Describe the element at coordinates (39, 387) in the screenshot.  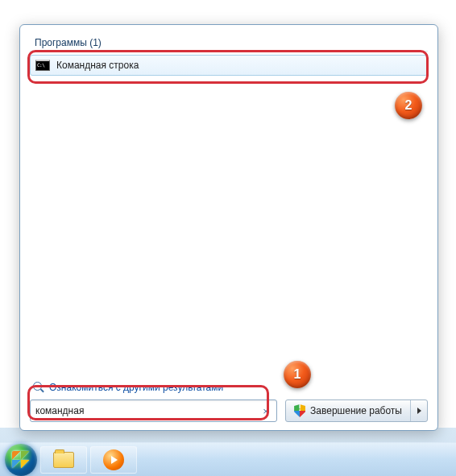
I see `search-icon` at that location.